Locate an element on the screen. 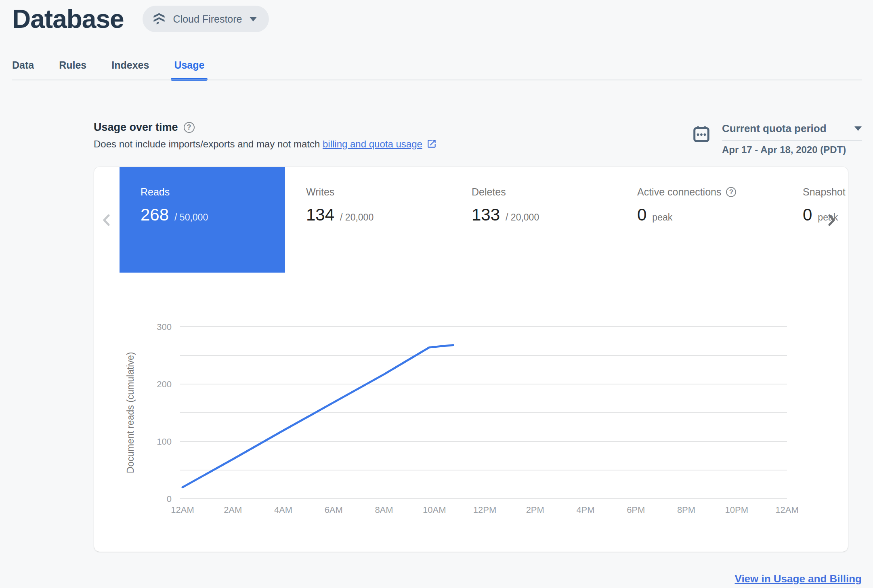  x-tick-label: 10PM is located at coordinates (737, 510).